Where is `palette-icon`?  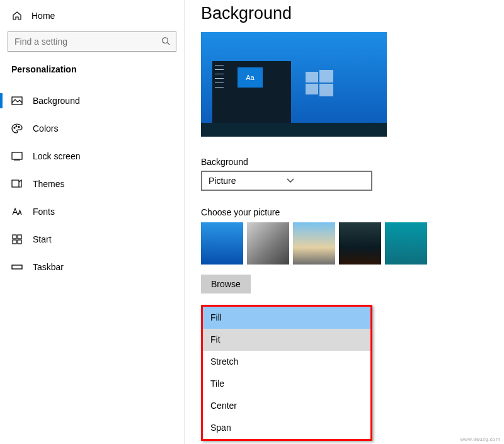
palette-icon is located at coordinates (17, 128).